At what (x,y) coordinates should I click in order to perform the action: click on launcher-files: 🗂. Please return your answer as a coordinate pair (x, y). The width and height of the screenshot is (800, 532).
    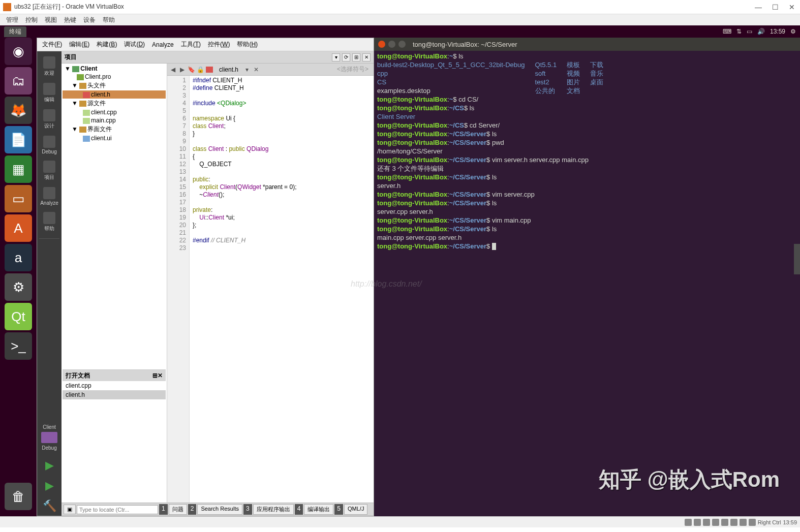
    Looking at the image, I should click on (18, 81).